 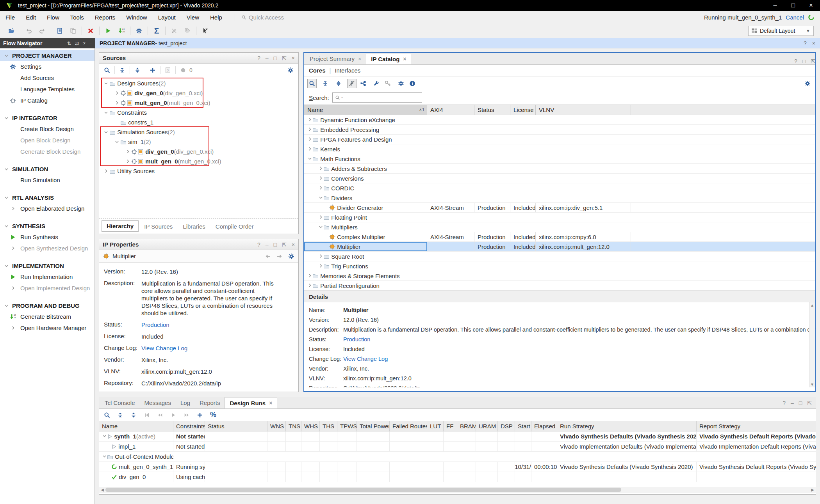 What do you see at coordinates (77, 44) in the screenshot?
I see `expand-all-icon: ⇄` at bounding box center [77, 44].